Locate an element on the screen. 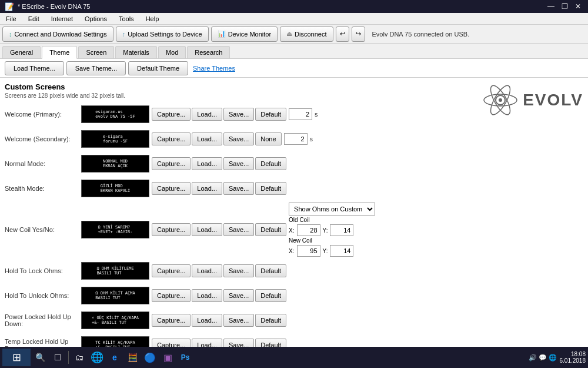 The image size is (588, 368). taskbar-file-manager-icon: 🗂 is located at coordinates (79, 357).